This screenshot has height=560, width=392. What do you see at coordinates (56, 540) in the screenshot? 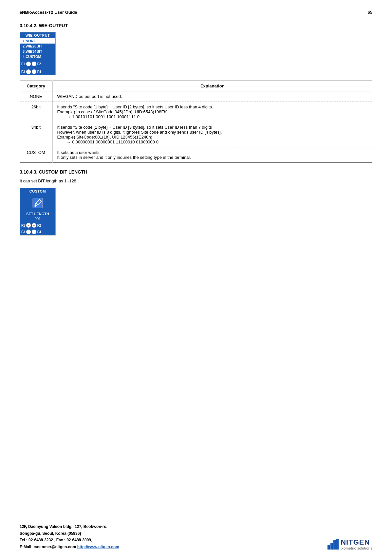
I see `footer-tel: Tel : 02-6488-3232 , Fax : 02-6488-3099,` at bounding box center [56, 540].